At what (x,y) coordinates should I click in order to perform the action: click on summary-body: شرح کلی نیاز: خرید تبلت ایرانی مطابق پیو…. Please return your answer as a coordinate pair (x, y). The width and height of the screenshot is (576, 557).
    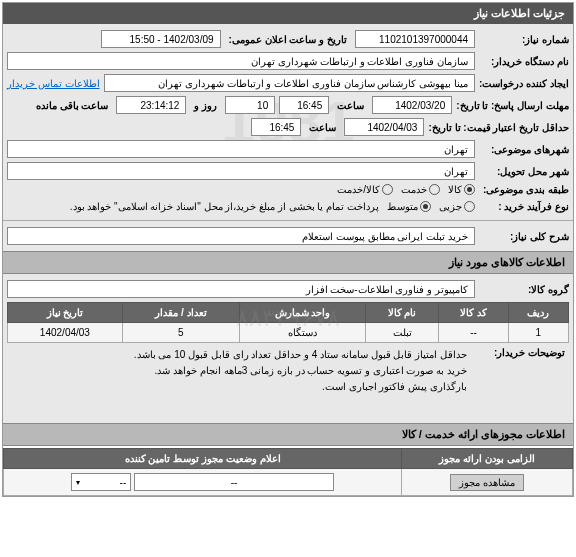
    Looking at the image, I should click on (288, 236).